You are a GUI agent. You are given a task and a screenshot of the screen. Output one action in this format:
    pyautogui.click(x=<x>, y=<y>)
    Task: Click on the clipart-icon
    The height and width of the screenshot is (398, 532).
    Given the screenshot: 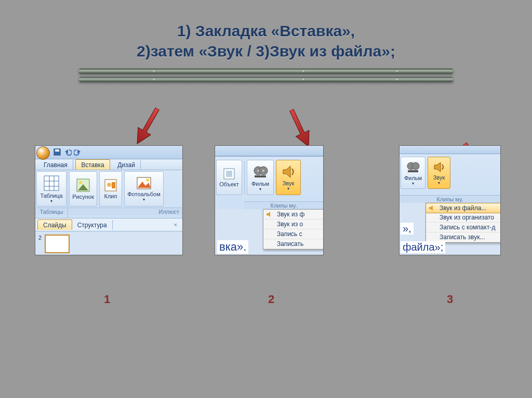 What is the action you would take?
    pyautogui.click(x=111, y=185)
    